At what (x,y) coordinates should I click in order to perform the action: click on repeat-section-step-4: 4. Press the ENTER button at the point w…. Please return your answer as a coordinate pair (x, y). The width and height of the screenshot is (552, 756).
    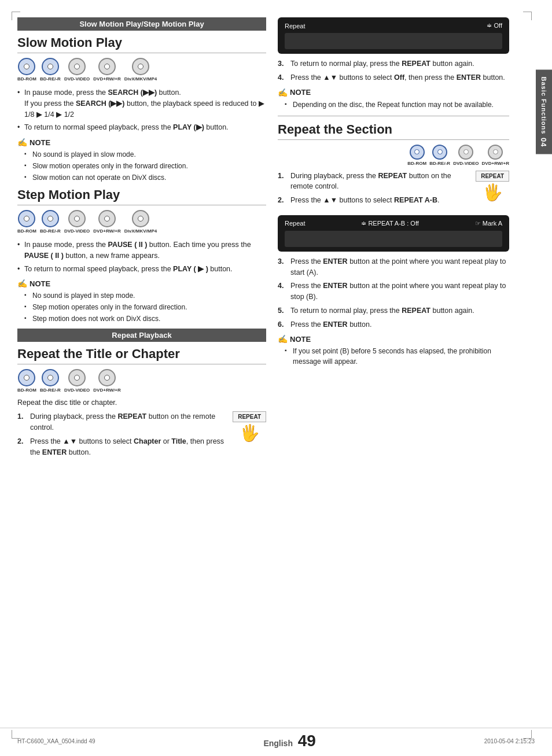
    Looking at the image, I should click on (393, 292).